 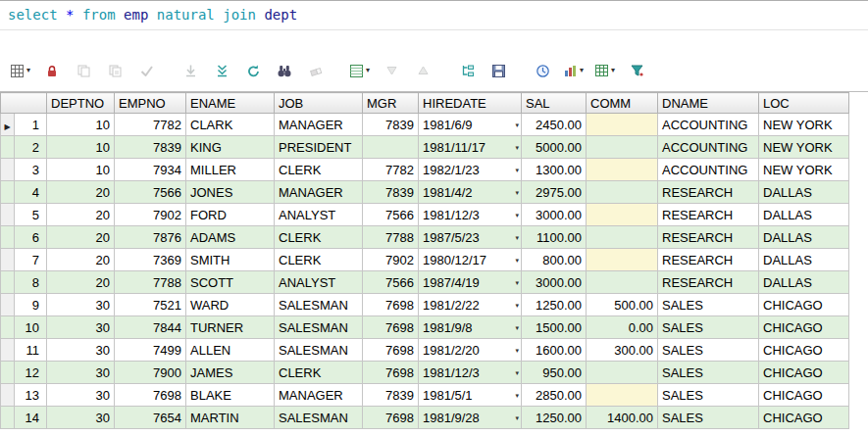 What do you see at coordinates (554, 417) in the screenshot?
I see `cell-sal: 1250.00` at bounding box center [554, 417].